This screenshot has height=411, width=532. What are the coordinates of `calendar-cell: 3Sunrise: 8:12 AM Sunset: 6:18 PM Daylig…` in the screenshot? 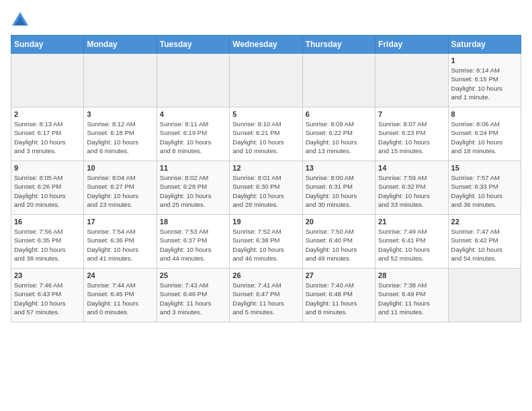 It's located at (120, 134).